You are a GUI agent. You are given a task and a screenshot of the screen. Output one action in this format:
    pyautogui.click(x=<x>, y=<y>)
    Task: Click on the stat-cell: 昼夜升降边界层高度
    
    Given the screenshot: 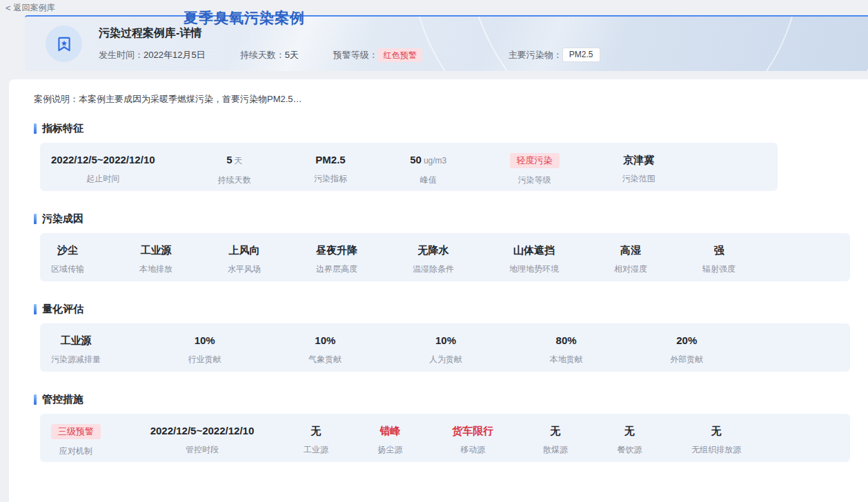 What is the action you would take?
    pyautogui.click(x=337, y=259)
    